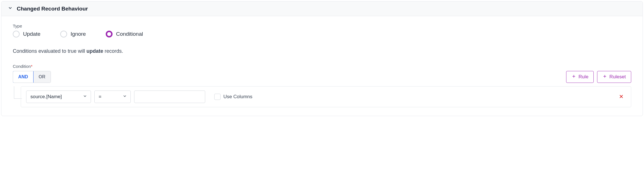 The width and height of the screenshot is (644, 189). What do you see at coordinates (32, 34) in the screenshot?
I see `radio-label-update: Update` at bounding box center [32, 34].